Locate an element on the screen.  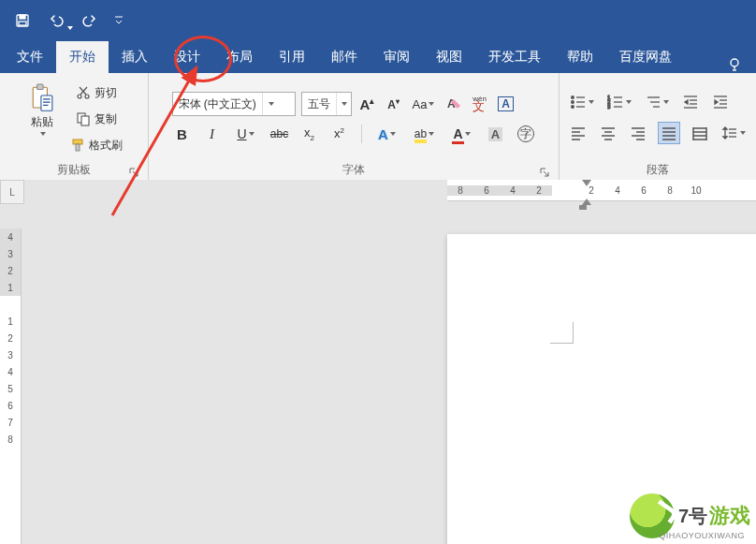
paste-button: 粘贴 is located at coordinates (42, 110).